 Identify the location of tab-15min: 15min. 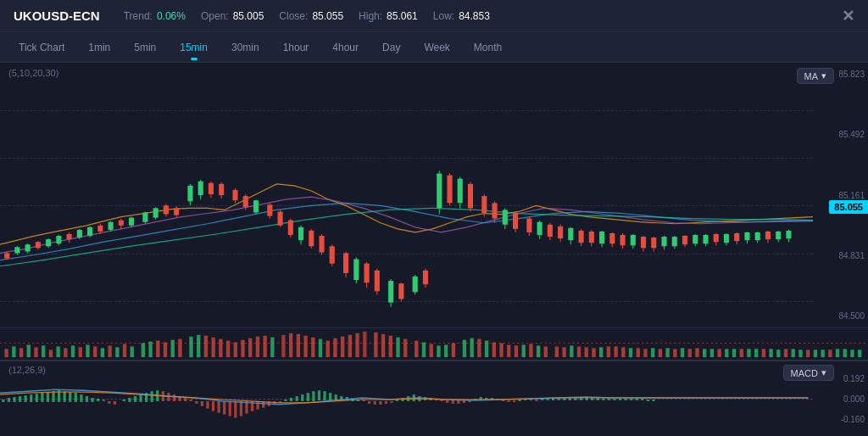
(193, 48).